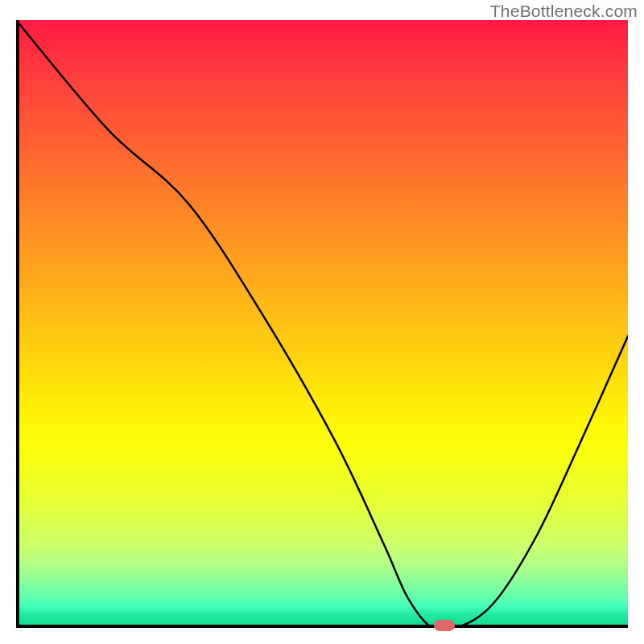 This screenshot has width=644, height=644. What do you see at coordinates (18, 324) in the screenshot?
I see `y-axis` at bounding box center [18, 324].